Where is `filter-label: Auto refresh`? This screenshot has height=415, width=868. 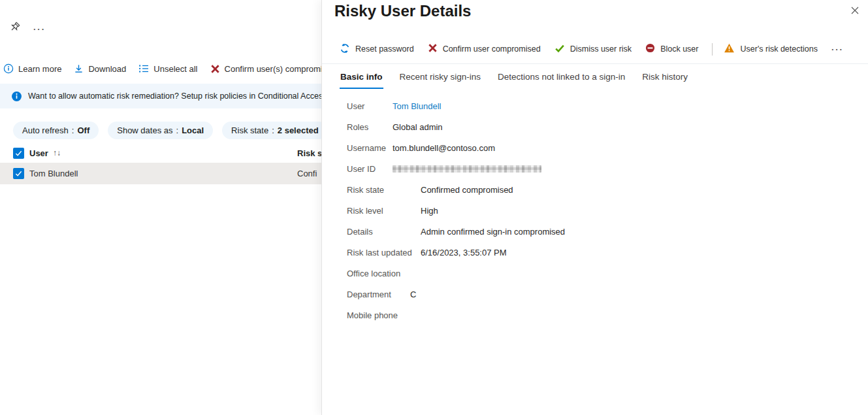 filter-label: Auto refresh is located at coordinates (46, 131).